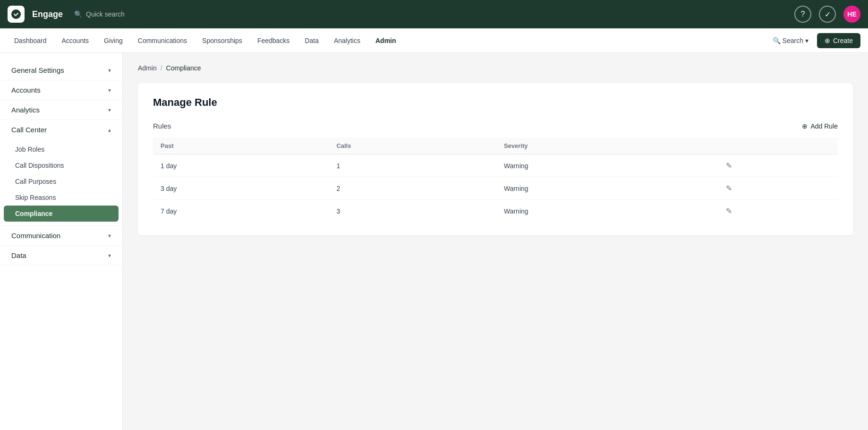  I want to click on col-severity: Severity, so click(607, 146).